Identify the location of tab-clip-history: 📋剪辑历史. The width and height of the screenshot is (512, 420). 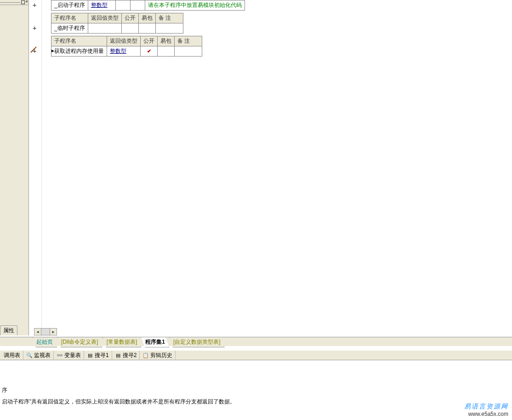
(158, 356).